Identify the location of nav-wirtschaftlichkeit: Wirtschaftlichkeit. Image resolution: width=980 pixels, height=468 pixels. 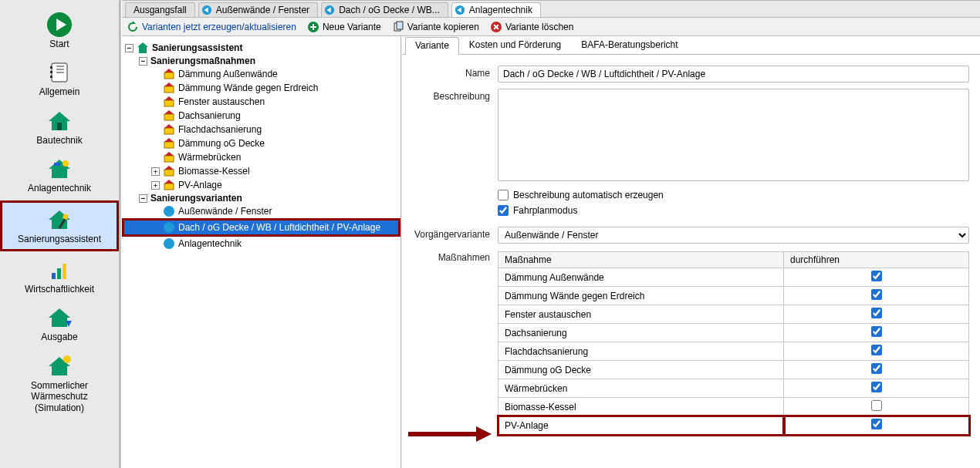
(59, 276).